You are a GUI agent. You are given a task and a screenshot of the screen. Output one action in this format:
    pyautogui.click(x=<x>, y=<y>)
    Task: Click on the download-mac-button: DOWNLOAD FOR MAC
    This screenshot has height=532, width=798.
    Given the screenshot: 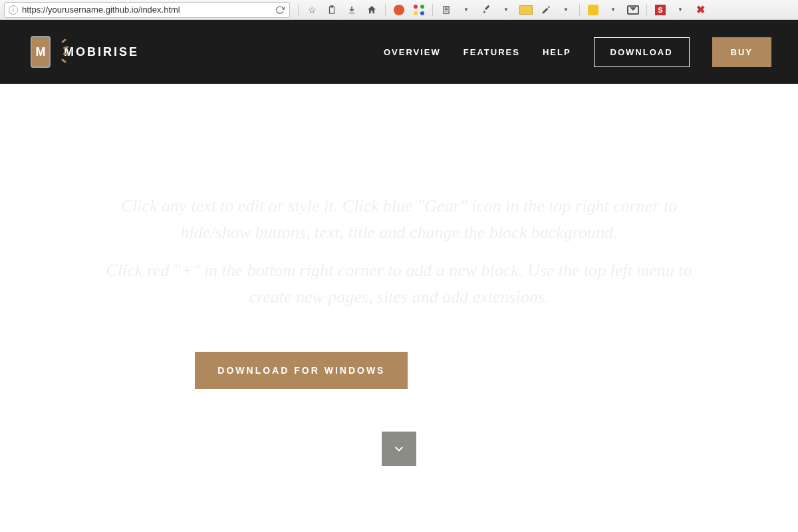 What is the action you would take?
    pyautogui.click(x=512, y=370)
    